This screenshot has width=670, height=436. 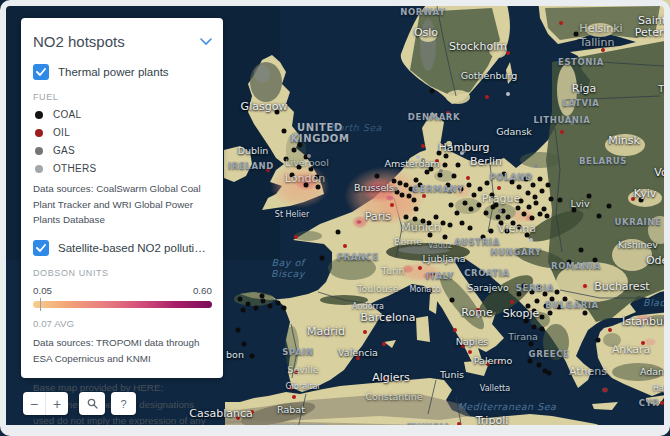 What do you see at coordinates (34, 404) in the screenshot?
I see `zoom-out-button: −` at bounding box center [34, 404].